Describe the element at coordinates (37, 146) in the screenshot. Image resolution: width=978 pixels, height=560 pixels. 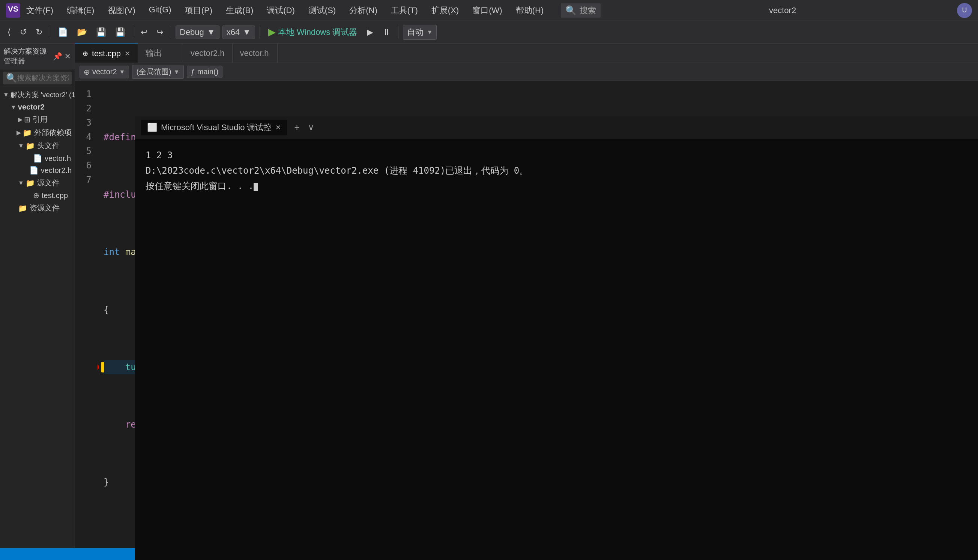
I see `tree-headers-folder: ▼ 📁 头文件` at that location.